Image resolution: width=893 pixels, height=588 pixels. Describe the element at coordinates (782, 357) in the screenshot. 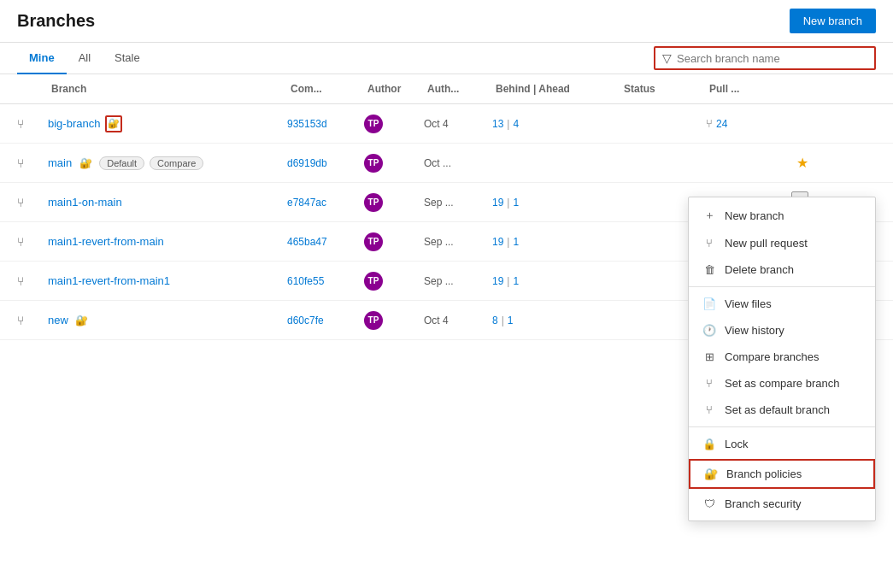

I see `menu-section-2: 📄 View files 🕐 View history ⊞ Compare br…` at that location.